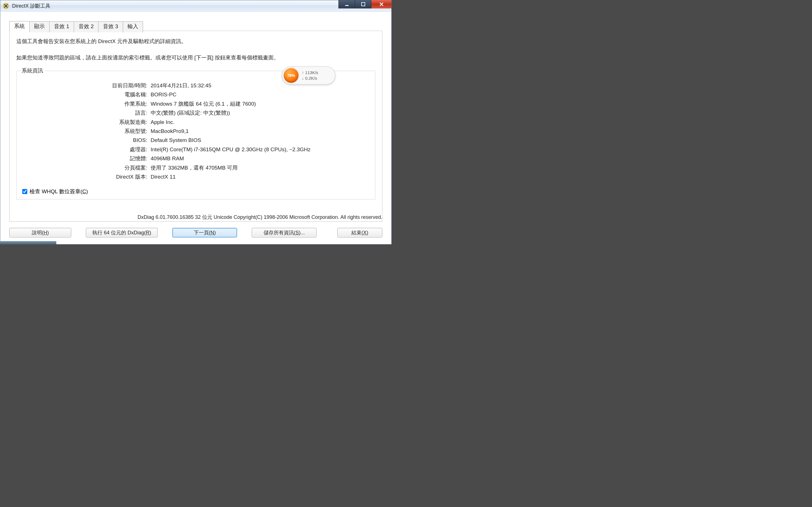 The width and height of the screenshot is (812, 507). Describe the element at coordinates (19, 26) in the screenshot. I see `tab-label: 系統` at that location.